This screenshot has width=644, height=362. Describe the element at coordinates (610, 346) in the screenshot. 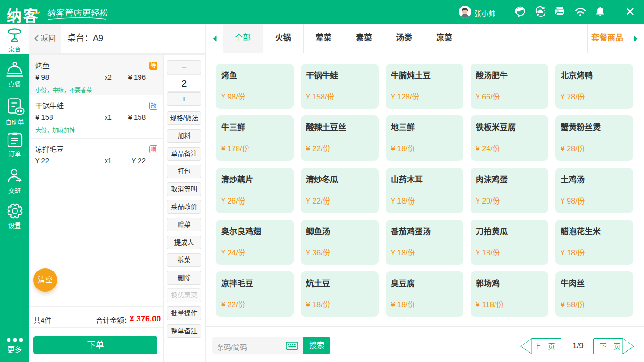

I see `svg-text: 下一页` at that location.